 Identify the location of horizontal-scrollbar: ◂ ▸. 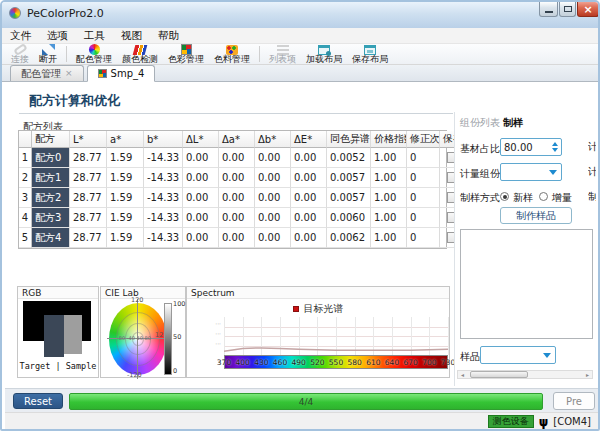
(525, 374).